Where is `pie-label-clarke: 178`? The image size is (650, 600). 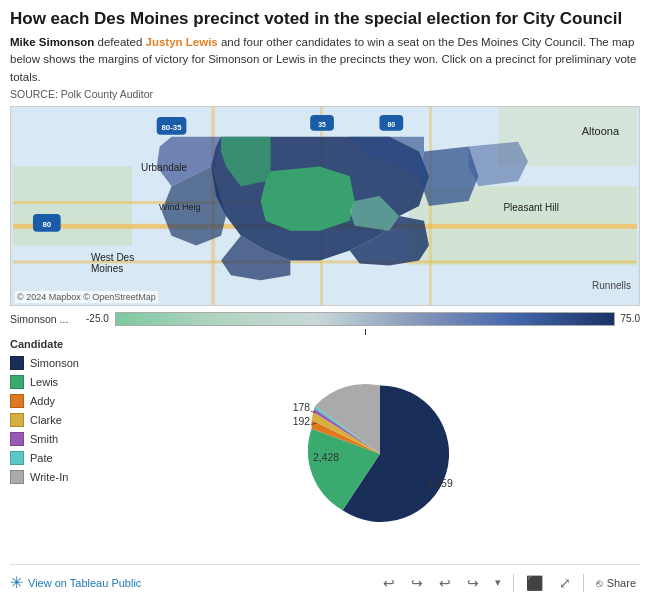
pie-label-clarke: 178 is located at coordinates (302, 408).